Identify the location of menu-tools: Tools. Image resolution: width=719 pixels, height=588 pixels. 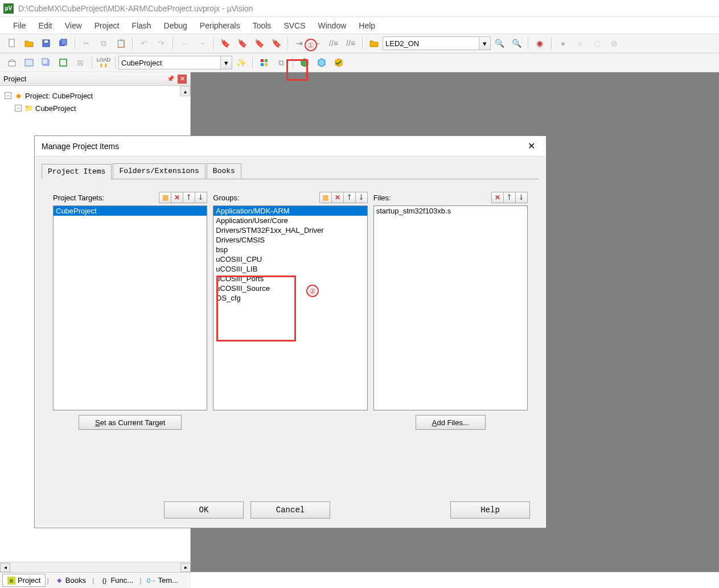
(262, 26).